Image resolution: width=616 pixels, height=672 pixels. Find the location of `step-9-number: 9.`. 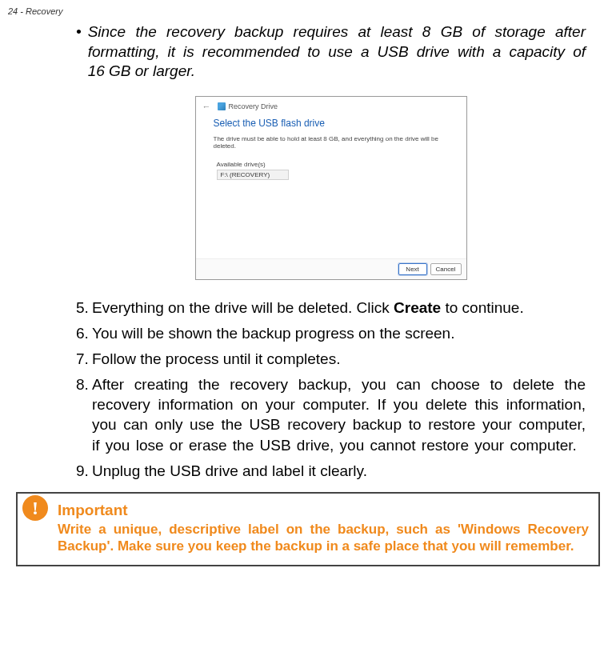

step-9-number: 9. is located at coordinates (84, 470).